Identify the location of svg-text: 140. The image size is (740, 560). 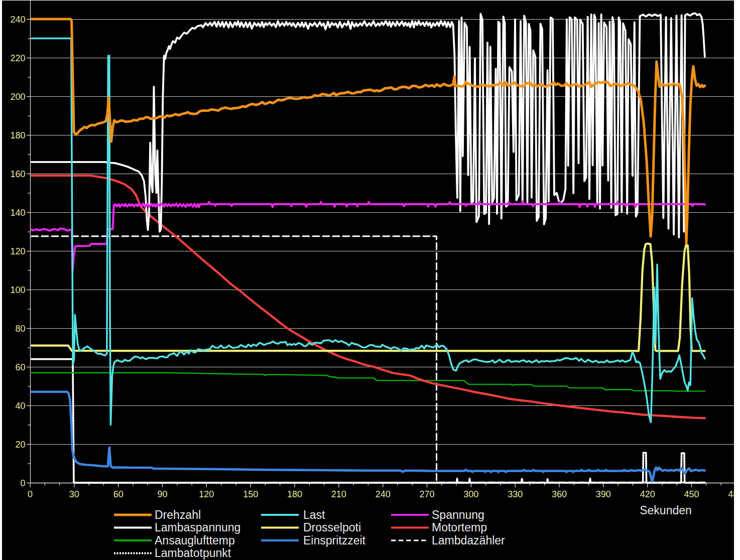
(18, 213).